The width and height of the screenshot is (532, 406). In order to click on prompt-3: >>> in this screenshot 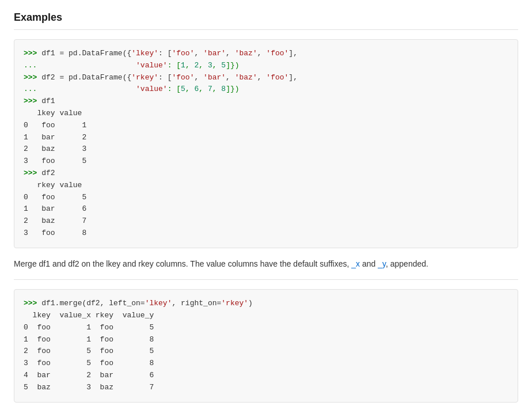, I will do `click(32, 101)`.